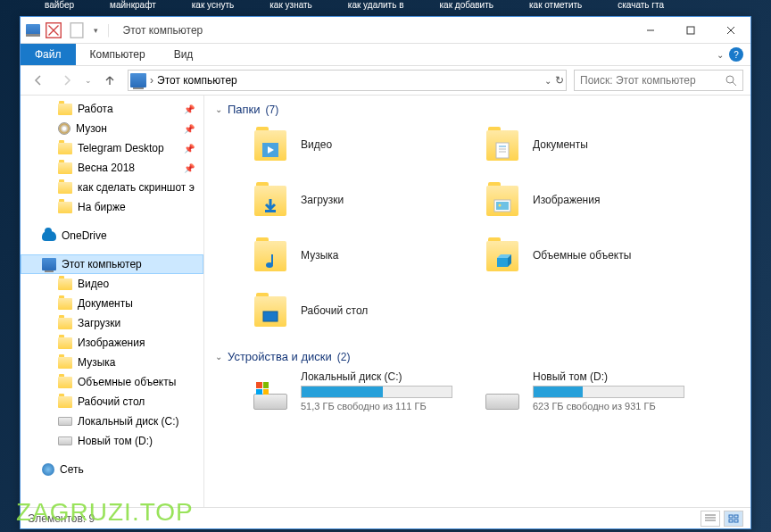  Describe the element at coordinates (49, 236) in the screenshot. I see `onedrive-icon` at that location.